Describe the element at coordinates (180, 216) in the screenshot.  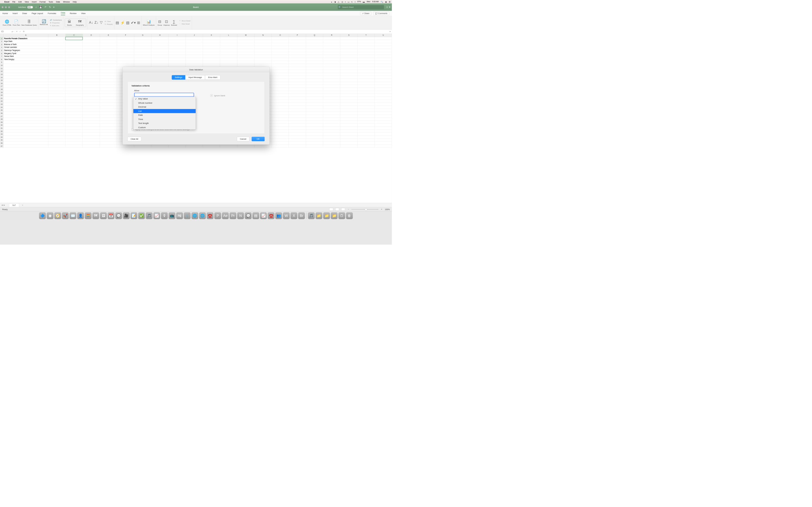
I see `dock-news-icon: 📰` at that location.